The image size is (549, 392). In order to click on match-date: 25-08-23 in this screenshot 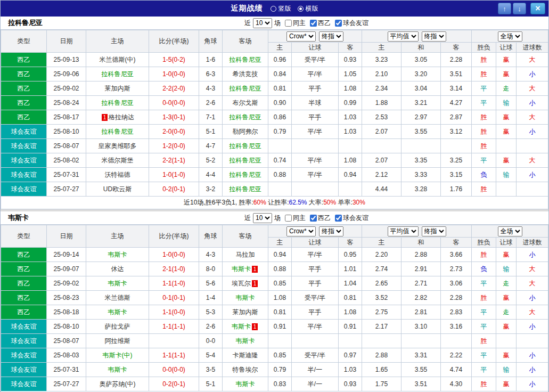, I will do `click(67, 298)`.